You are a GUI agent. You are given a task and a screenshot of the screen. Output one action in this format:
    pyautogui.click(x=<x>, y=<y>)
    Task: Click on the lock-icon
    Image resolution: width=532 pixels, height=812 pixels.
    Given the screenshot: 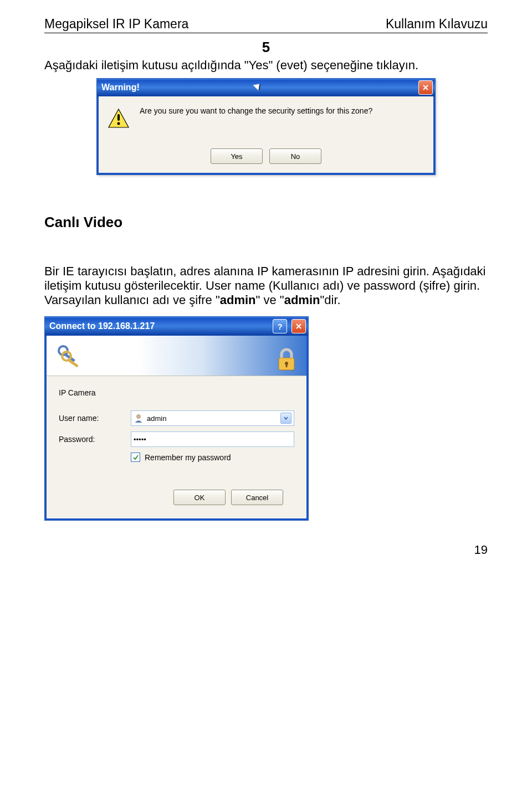 What is the action you would take?
    pyautogui.click(x=287, y=359)
    